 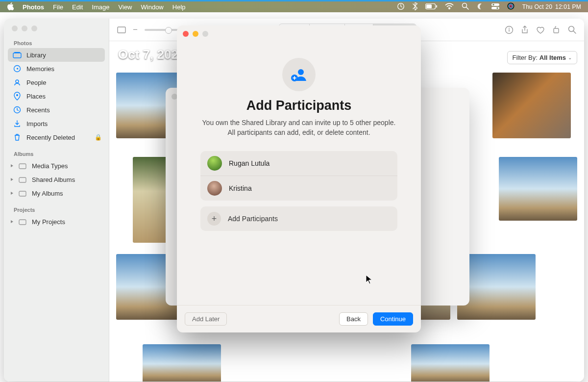 I want to click on bluetooth-icon, so click(x=415, y=7).